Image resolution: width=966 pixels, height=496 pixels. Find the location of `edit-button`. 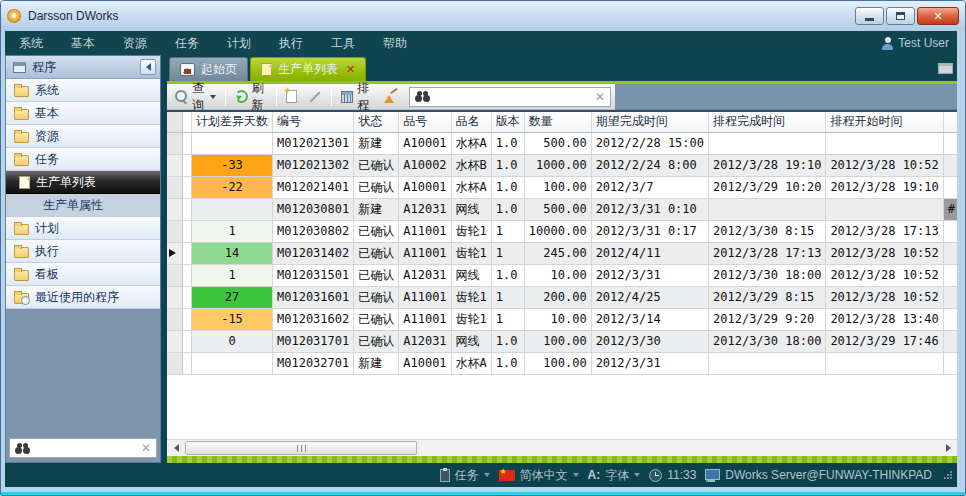

edit-button is located at coordinates (315, 97).